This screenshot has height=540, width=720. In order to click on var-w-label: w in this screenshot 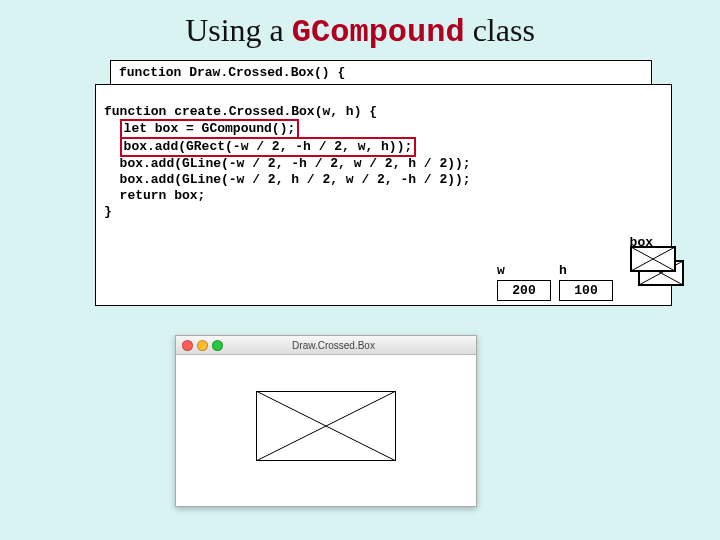, I will do `click(524, 270)`.